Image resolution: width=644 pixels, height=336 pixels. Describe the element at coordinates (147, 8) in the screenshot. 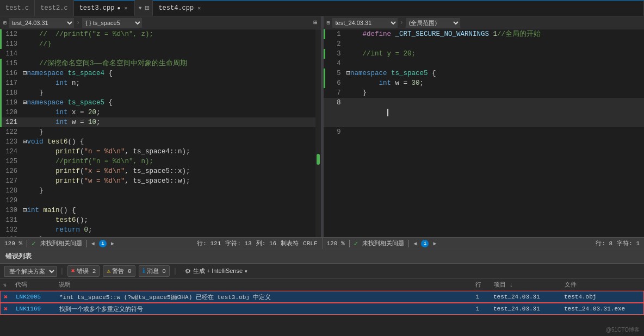

I see `new-tab-btn: ⊞` at that location.